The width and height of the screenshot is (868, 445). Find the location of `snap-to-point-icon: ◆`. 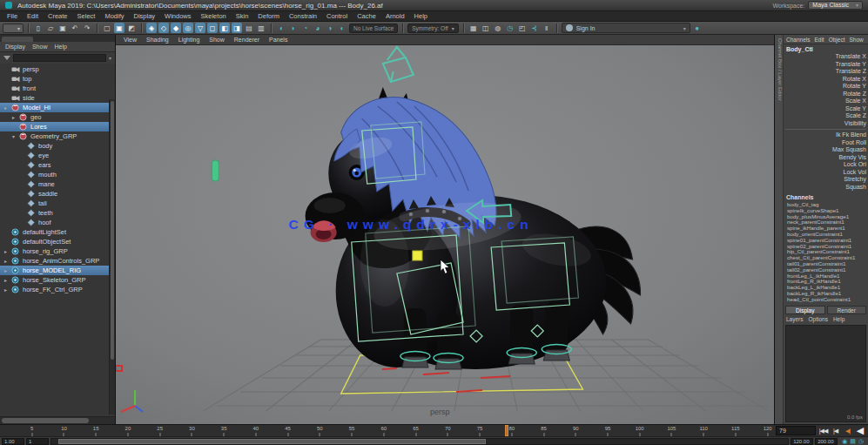

snap-to-point-icon: ◆ is located at coordinates (176, 28).